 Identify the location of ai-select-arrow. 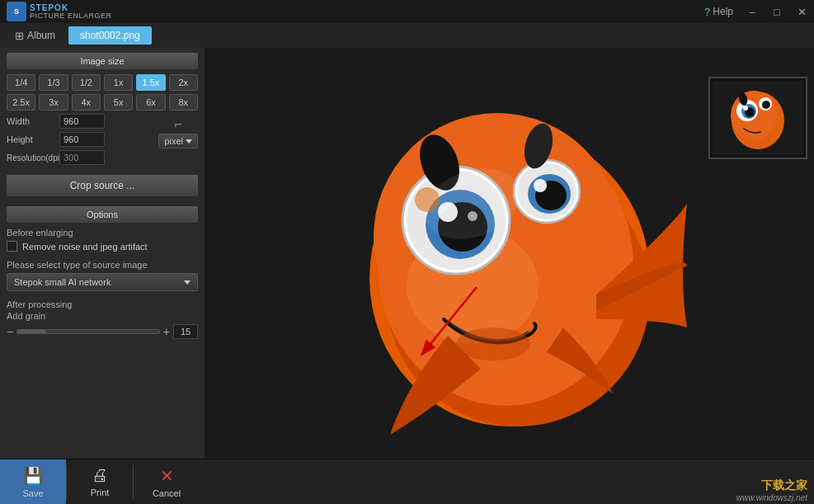
(187, 282).